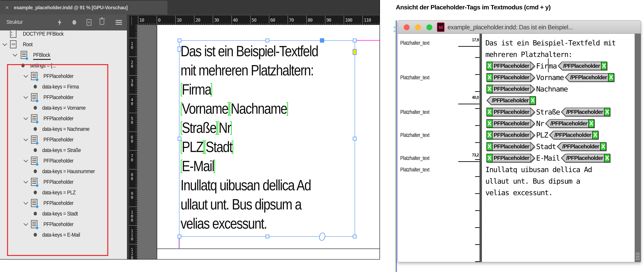 Image resolution: width=644 pixels, height=272 pixels. I want to click on lightning-icon, so click(60, 23).